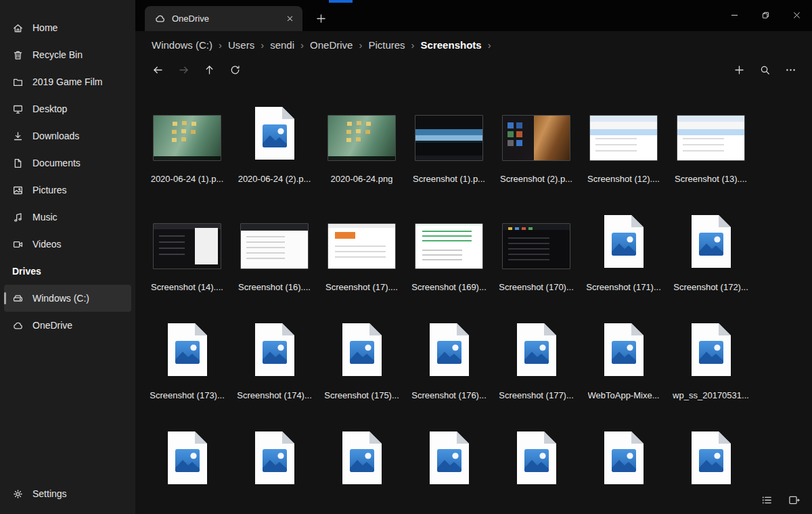  Describe the element at coordinates (710, 156) in the screenshot. I see `file-item: Screenshot (13)....` at that location.